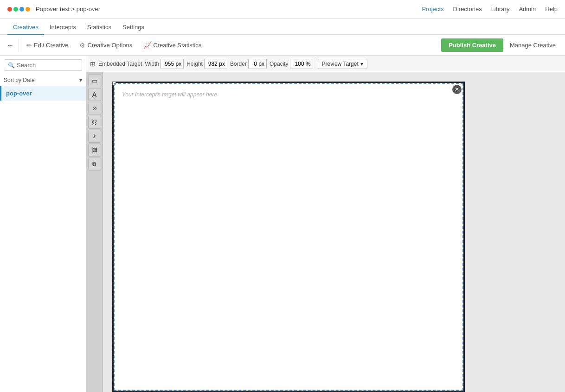  What do you see at coordinates (99, 28) in the screenshot?
I see `tab-statistics: Statistics` at bounding box center [99, 28].